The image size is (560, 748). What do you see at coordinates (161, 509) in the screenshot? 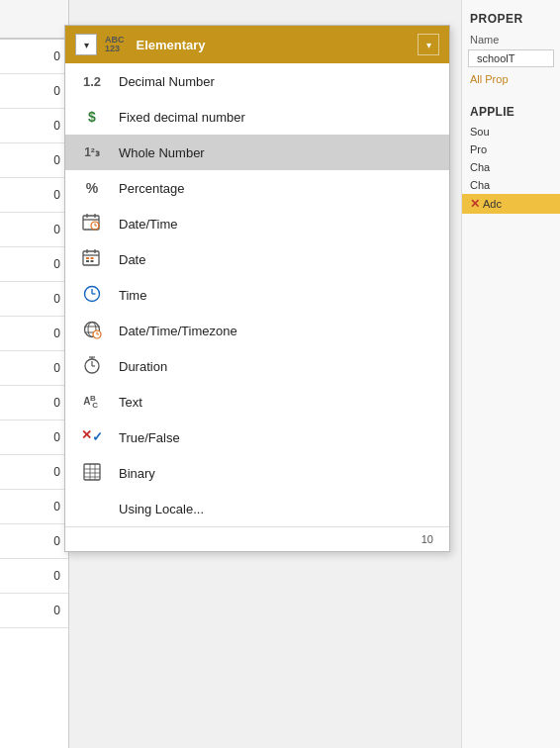
I see `locale-label: Using Locale...` at bounding box center [161, 509].